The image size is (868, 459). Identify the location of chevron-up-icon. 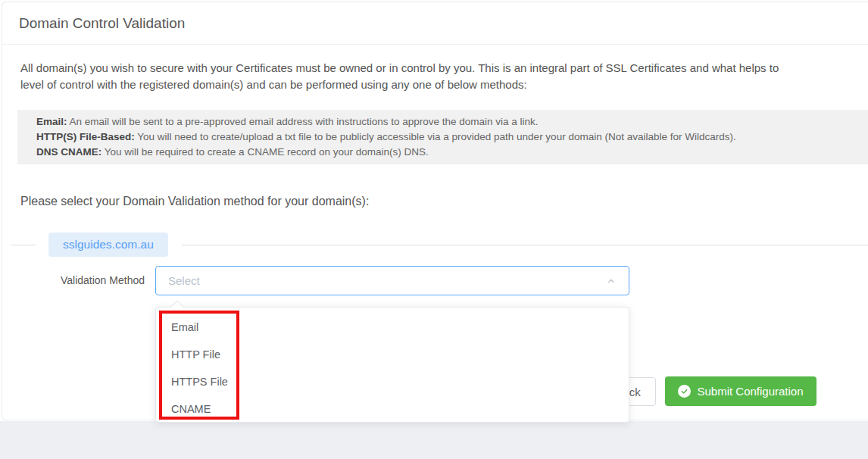
(611, 281).